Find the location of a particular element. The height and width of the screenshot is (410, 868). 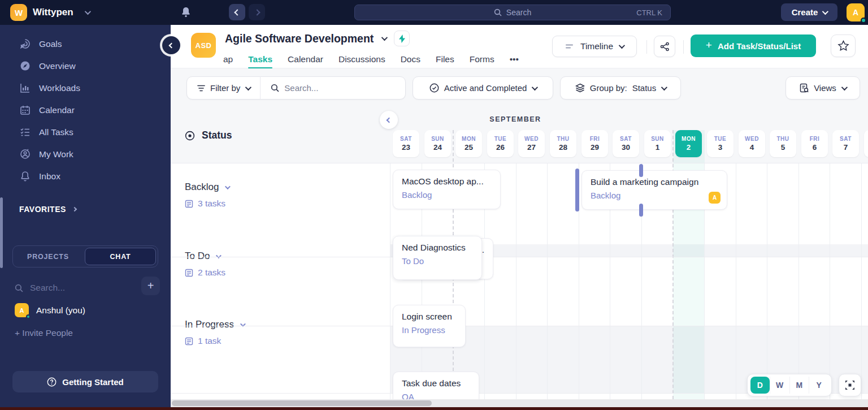

app-switcher-chevron-icon is located at coordinates (88, 11).